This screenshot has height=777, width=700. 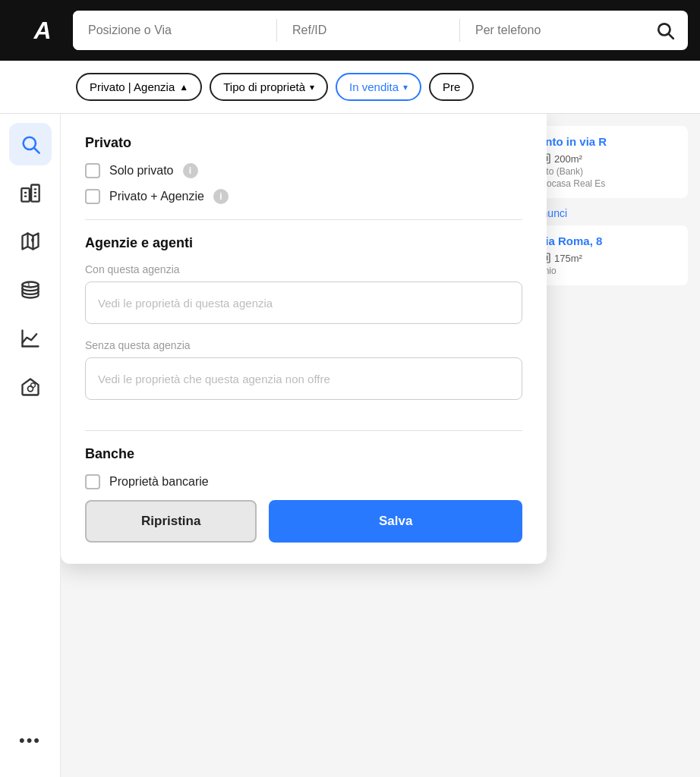 What do you see at coordinates (609, 241) in the screenshot?
I see `listing-2-title: via Roma, 8` at bounding box center [609, 241].